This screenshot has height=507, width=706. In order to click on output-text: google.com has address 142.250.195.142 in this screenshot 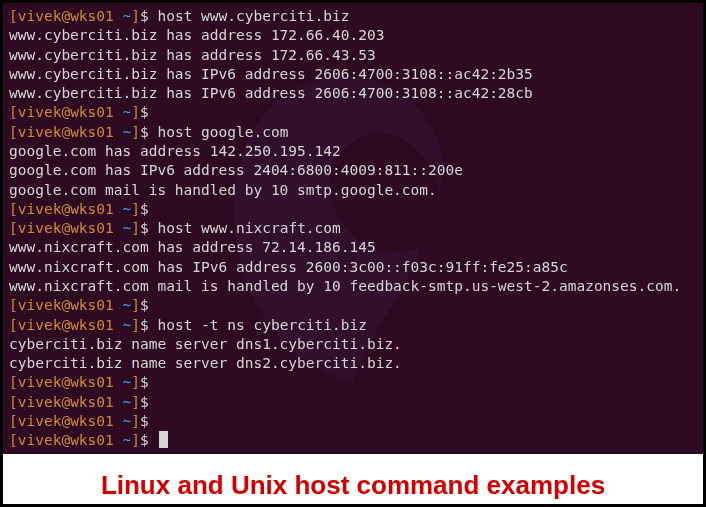, I will do `click(175, 151)`.